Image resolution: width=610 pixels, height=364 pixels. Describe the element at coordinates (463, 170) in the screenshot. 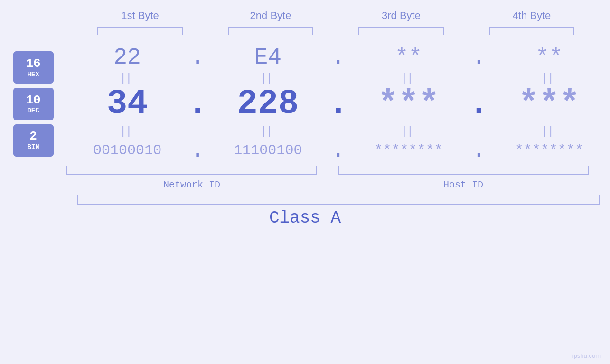

I see `host-id-bracket` at that location.